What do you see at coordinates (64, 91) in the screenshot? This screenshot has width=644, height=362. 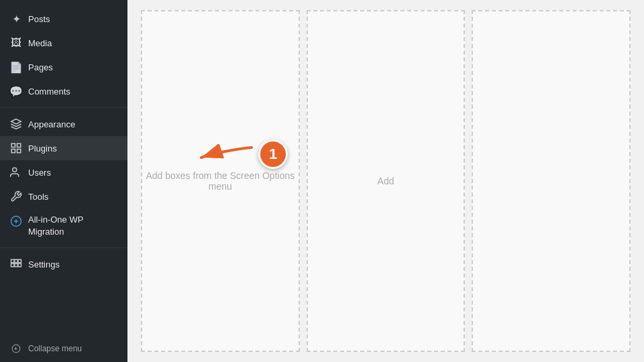 I see `sidebar-item-comments: 💬 Comments` at bounding box center [64, 91].